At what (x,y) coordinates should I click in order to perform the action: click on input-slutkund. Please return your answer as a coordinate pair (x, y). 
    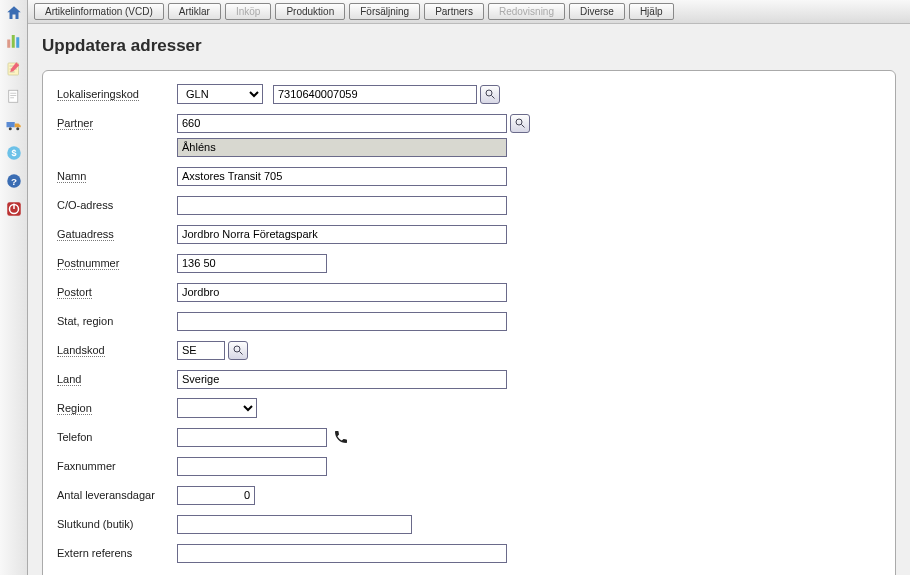
    Looking at the image, I should click on (294, 524).